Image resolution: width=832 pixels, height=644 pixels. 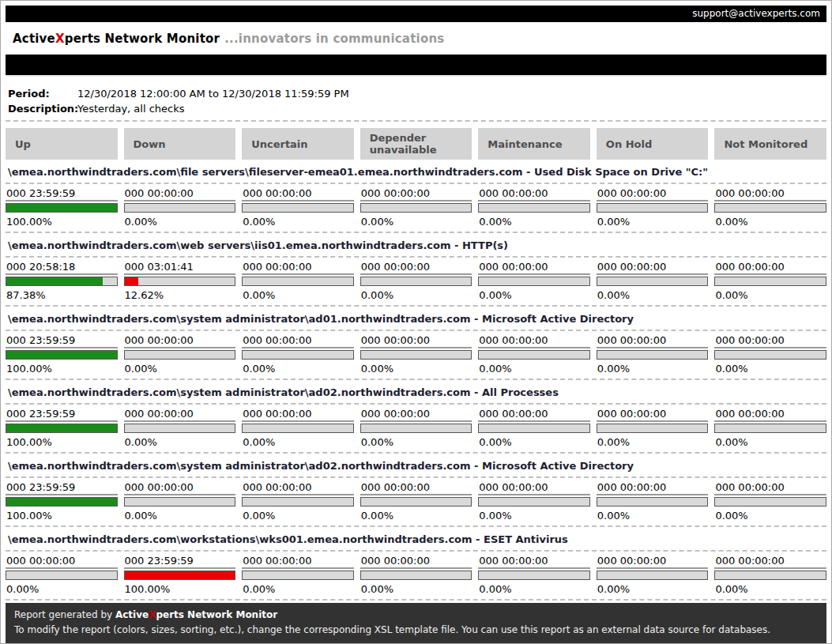 What do you see at coordinates (416, 14) in the screenshot?
I see `top-black-bar: support@activexperts.com` at bounding box center [416, 14].